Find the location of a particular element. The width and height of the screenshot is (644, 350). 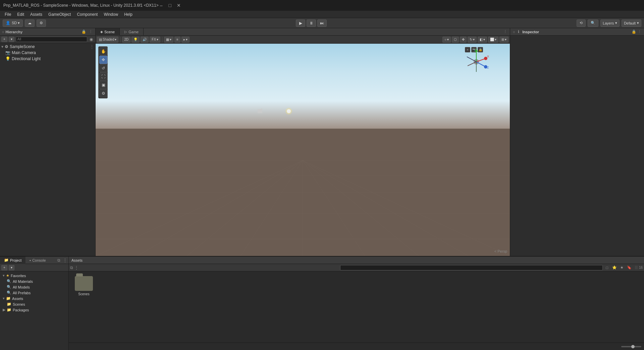

hierarchy-title: Hierarchy is located at coordinates (43, 32).